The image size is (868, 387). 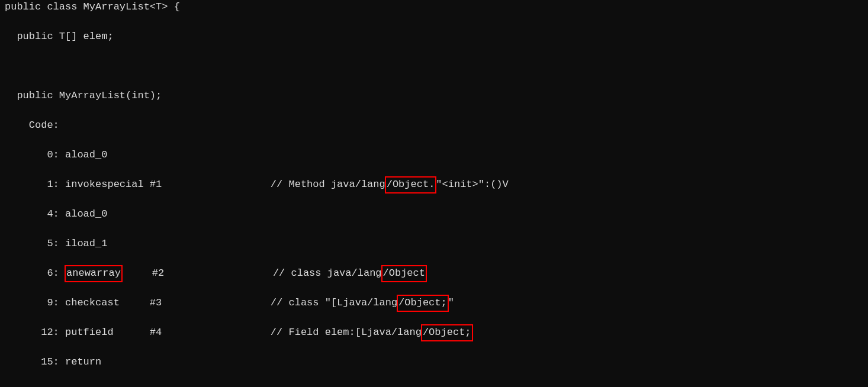 I want to click on bytecode-line: 15: return, so click(x=434, y=362).